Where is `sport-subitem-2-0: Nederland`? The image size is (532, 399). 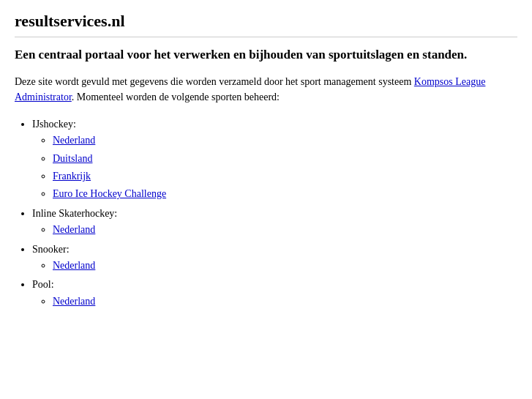 sport-subitem-2-0: Nederland is located at coordinates (285, 266).